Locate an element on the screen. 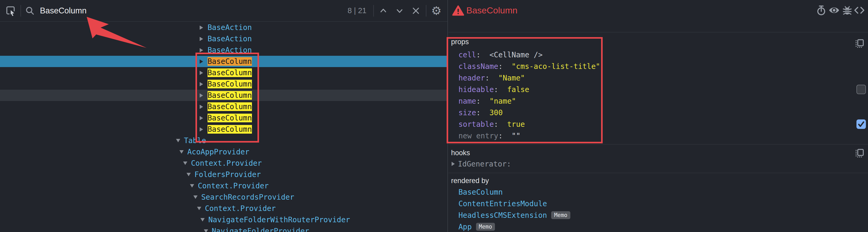 The image size is (868, 232). copy-hooks-icon is located at coordinates (860, 153).